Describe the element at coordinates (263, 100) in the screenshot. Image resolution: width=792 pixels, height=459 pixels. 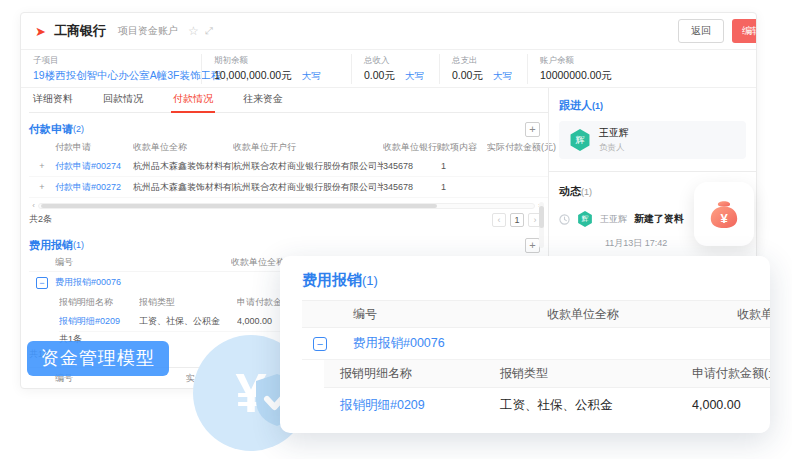
I see `tab-transactions: 往来资金` at that location.